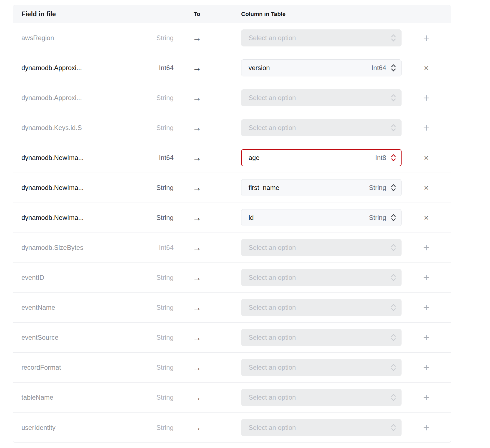  What do you see at coordinates (232, 14) in the screenshot?
I see `table-header-row: Field in file To Column in Table` at bounding box center [232, 14].